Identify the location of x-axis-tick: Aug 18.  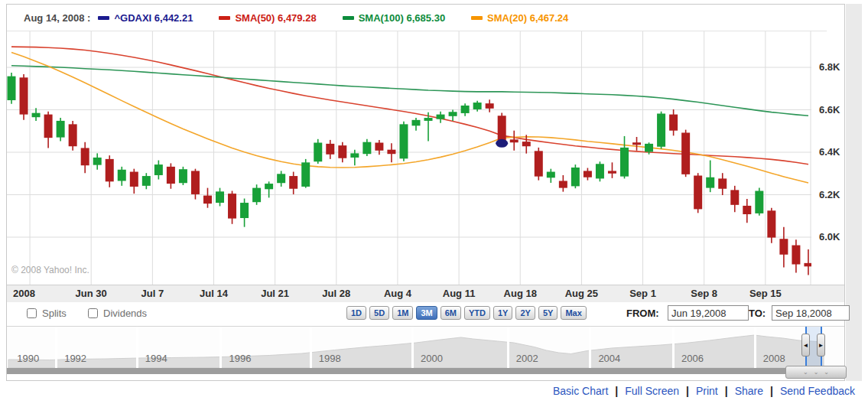
(520, 294).